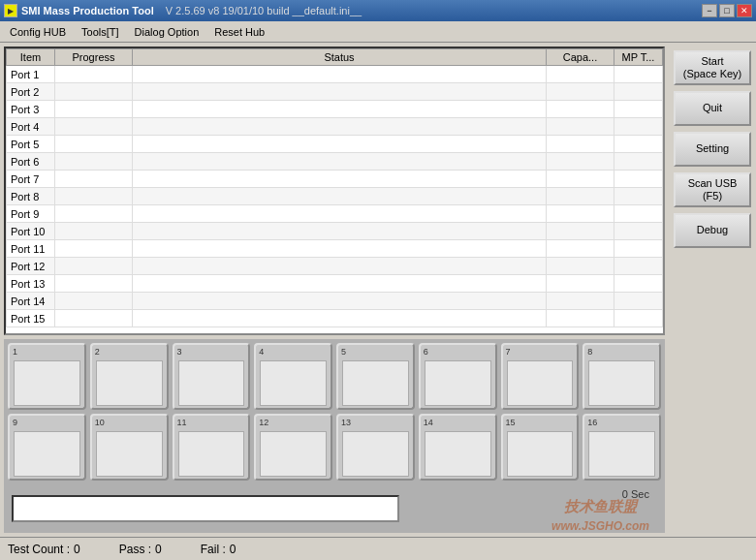 The height and width of the screenshot is (560, 756). Describe the element at coordinates (16, 352) in the screenshot. I see `port-number: 1` at that location.